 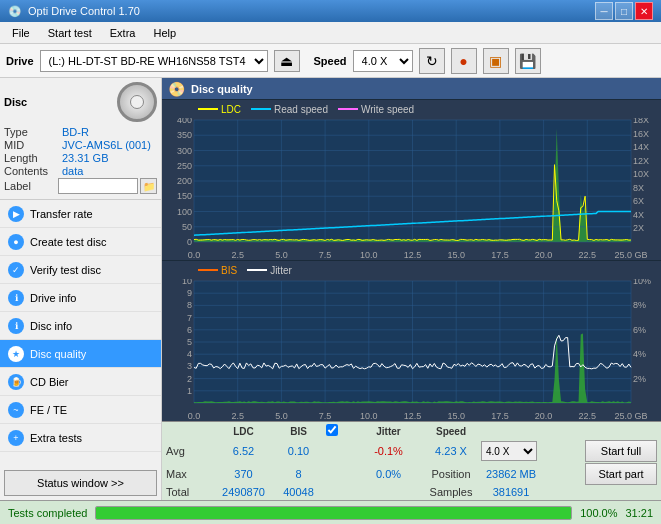 What do you see at coordinates (640, 305) in the screenshot?
I see `svg-text: 8%` at bounding box center [640, 305].